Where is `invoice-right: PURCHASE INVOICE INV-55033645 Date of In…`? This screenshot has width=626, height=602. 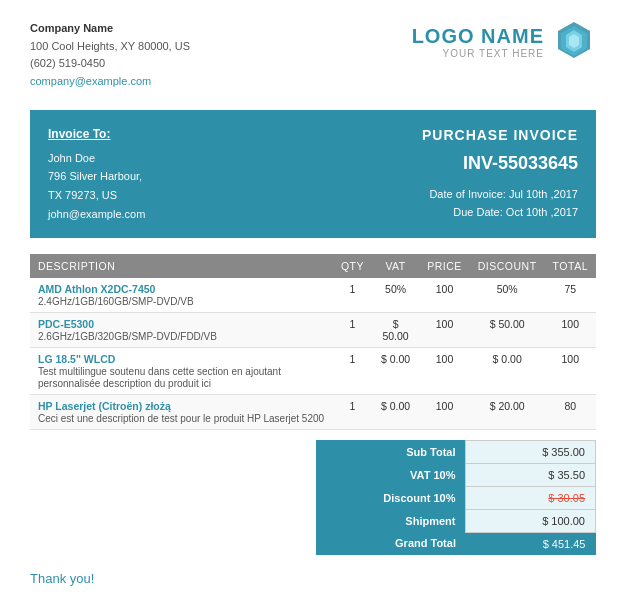 invoice-right: PURCHASE INVOICE INV-55033645 Date of In… is located at coordinates (500, 174).